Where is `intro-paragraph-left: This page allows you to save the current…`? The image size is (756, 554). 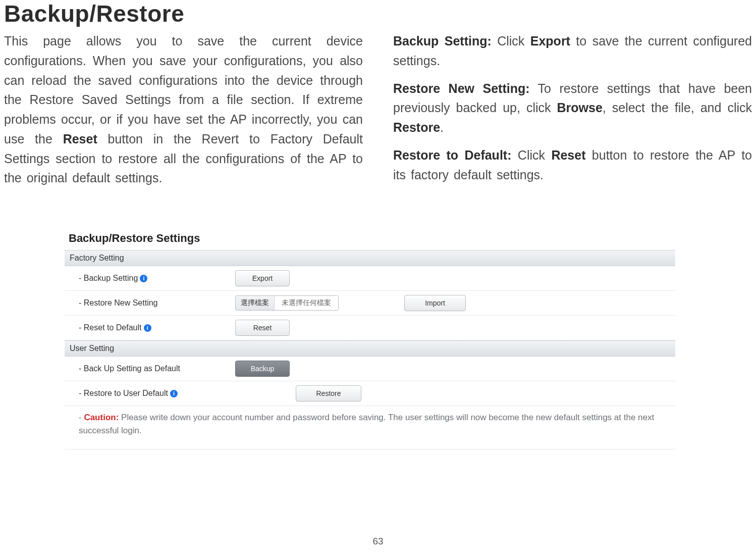 intro-paragraph-left: This page allows you to save the current… is located at coordinates (184, 110).